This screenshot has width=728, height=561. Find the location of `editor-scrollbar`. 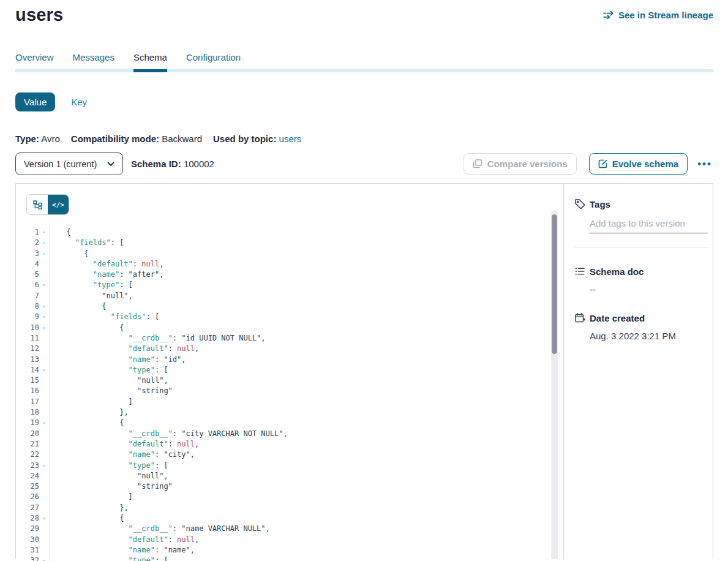

editor-scrollbar is located at coordinates (555, 385).